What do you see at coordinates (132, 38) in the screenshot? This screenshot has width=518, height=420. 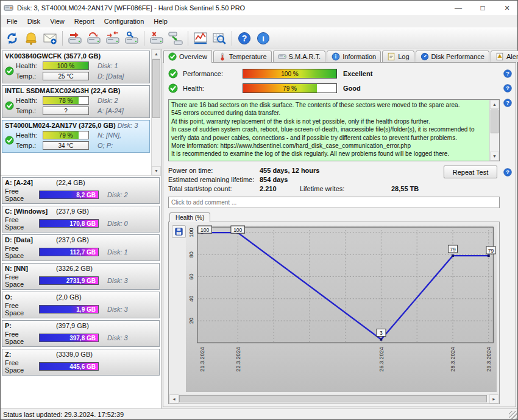 I see `disk-repair-test-icon` at bounding box center [132, 38].